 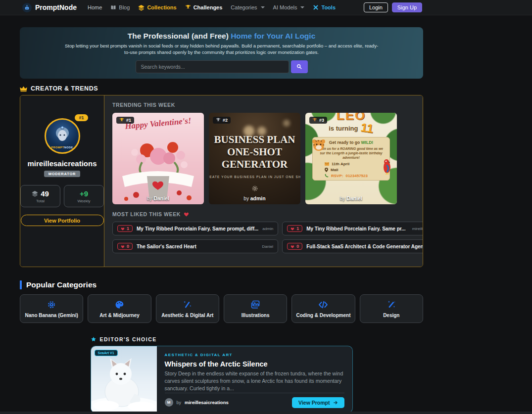 I want to click on view-portfolio-button: View Portfolio, so click(x=62, y=221).